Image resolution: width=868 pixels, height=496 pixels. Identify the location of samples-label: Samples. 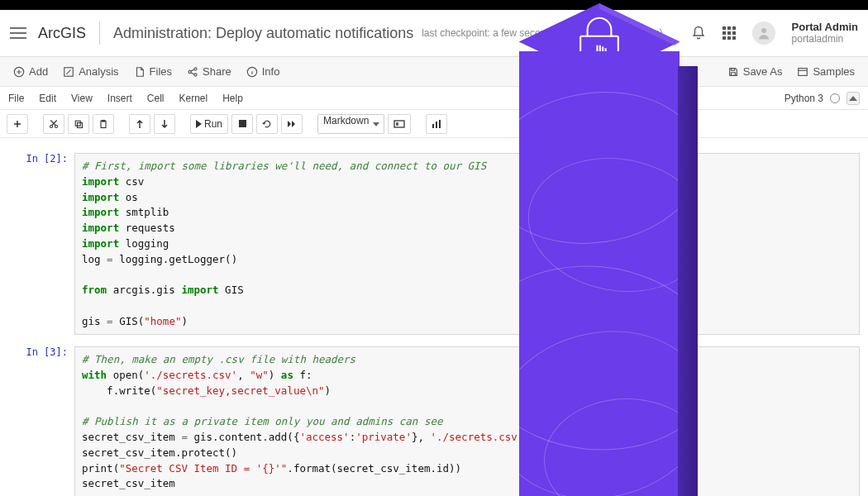
(833, 71).